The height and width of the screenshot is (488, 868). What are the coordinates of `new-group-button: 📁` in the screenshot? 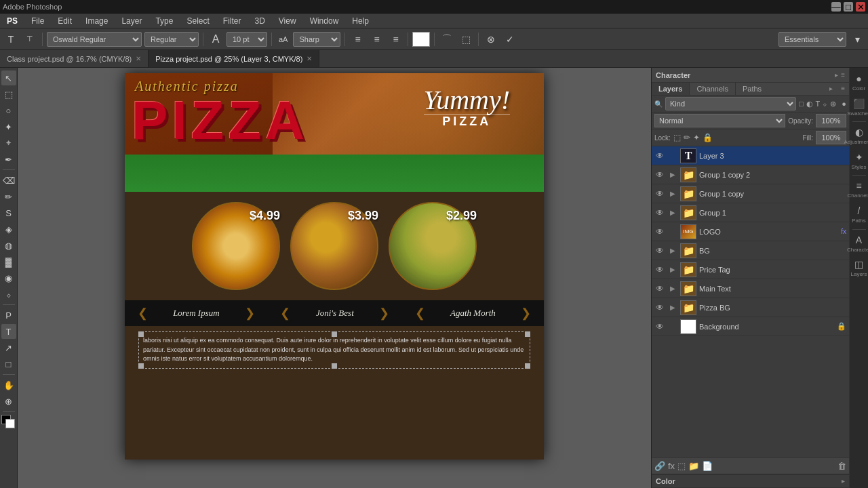 It's located at (694, 466).